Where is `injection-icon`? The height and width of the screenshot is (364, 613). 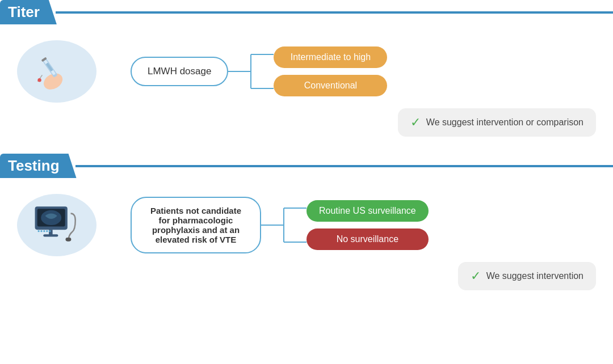
injection-icon is located at coordinates (57, 71).